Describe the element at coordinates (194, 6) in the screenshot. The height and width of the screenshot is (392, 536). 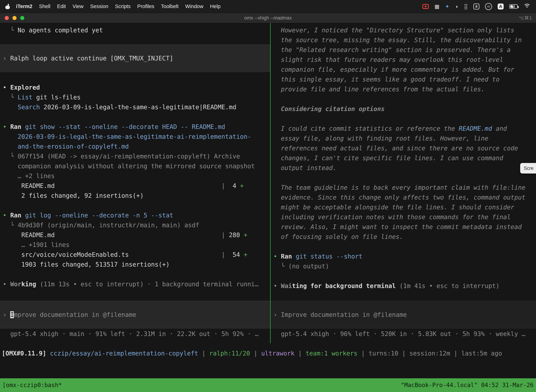
I see `menu-item-window: Window` at that location.